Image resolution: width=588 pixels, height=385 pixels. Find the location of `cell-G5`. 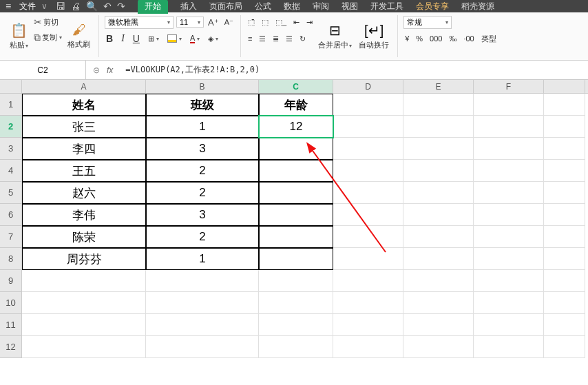

cell-G5 is located at coordinates (565, 193).